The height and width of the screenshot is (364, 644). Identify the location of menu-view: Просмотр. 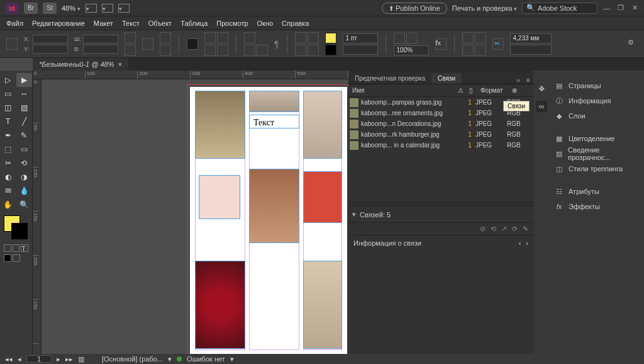
(232, 23).